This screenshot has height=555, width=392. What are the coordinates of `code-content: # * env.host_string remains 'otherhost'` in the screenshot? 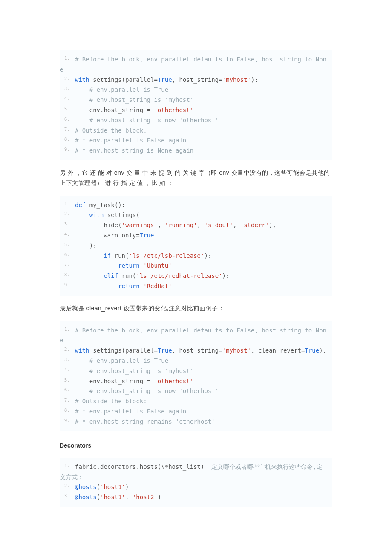 It's located at (145, 422).